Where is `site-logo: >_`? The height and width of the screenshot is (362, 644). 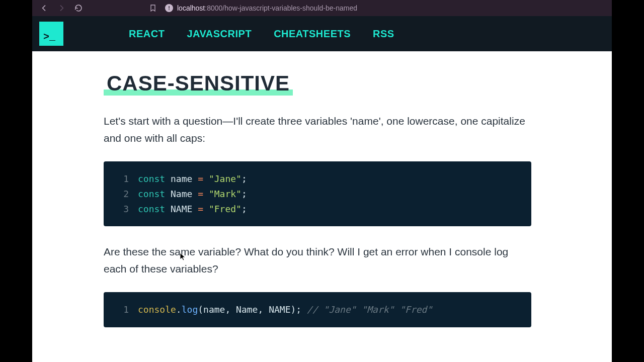 site-logo: >_ is located at coordinates (51, 34).